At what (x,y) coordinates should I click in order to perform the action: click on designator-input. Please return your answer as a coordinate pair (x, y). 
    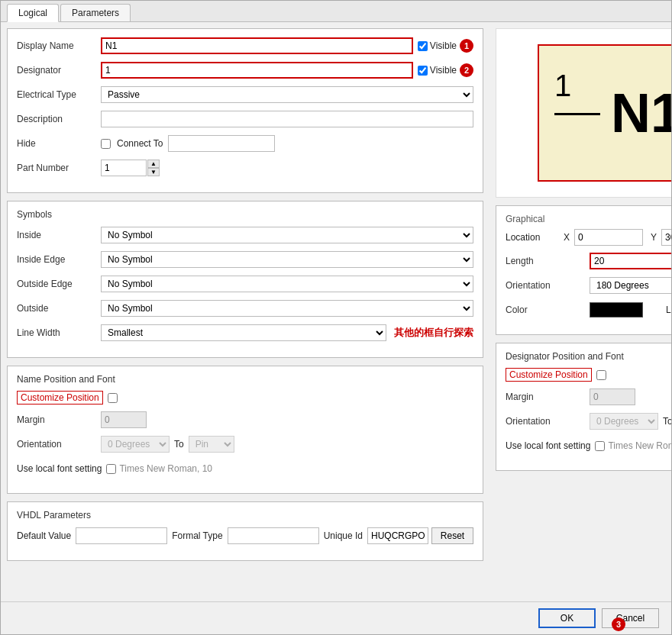
    Looking at the image, I should click on (257, 70).